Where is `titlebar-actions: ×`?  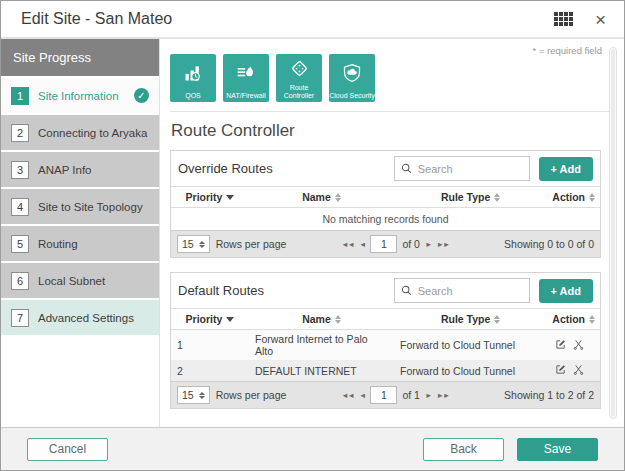 titlebar-actions: × is located at coordinates (580, 20).